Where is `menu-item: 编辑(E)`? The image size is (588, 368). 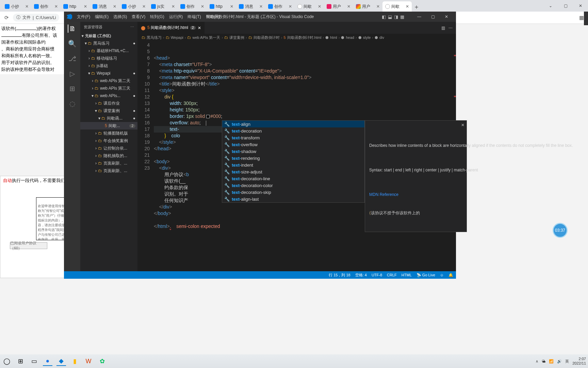 menu-item: 编辑(E) is located at coordinates (102, 17).